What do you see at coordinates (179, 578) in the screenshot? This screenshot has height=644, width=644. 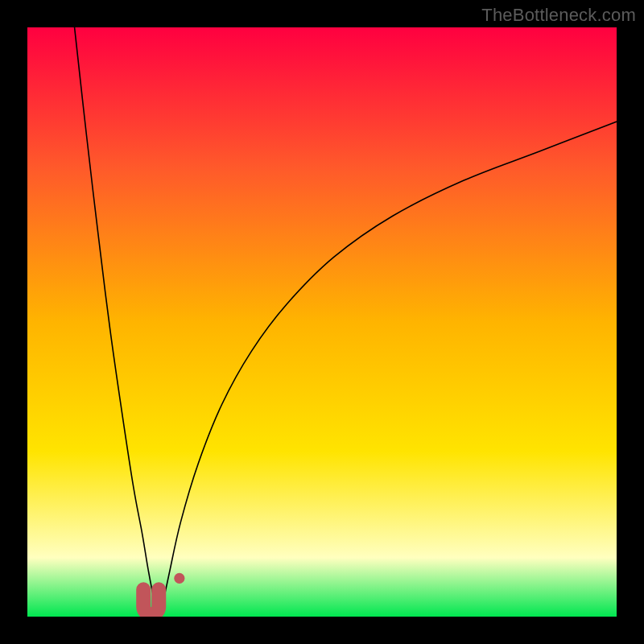 I see `marker-dot` at bounding box center [179, 578].